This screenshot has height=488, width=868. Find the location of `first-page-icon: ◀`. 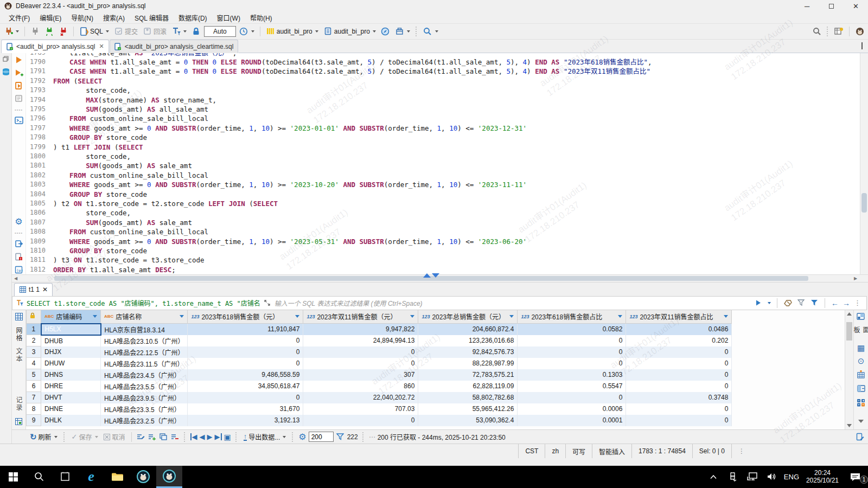

first-page-icon: ◀ is located at coordinates (194, 437).